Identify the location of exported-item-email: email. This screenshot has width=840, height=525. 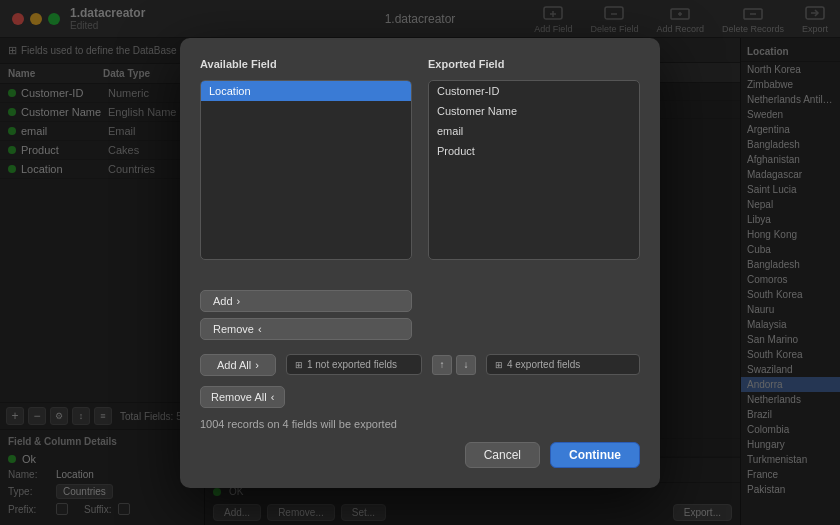
(534, 131).